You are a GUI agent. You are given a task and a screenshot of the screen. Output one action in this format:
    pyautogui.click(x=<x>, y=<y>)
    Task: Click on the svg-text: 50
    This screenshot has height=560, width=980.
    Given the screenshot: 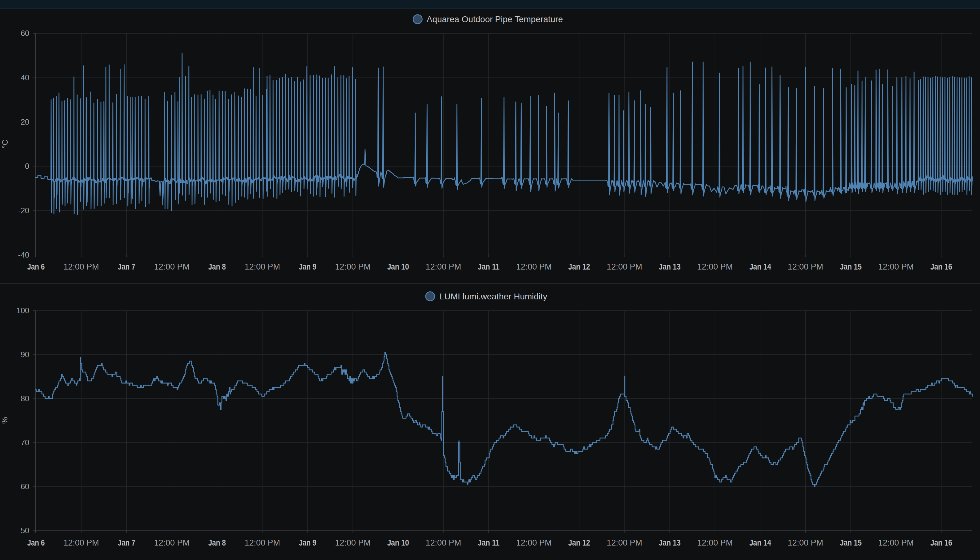 What is the action you would take?
    pyautogui.click(x=25, y=530)
    